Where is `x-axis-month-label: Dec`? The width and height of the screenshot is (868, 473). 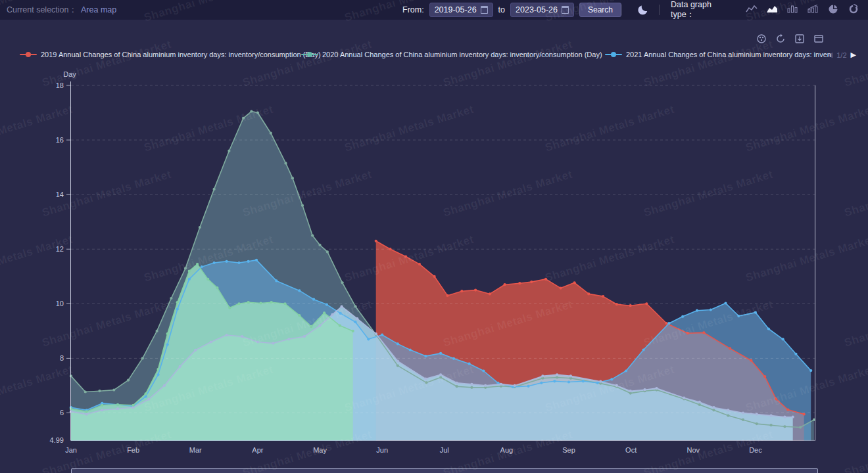 x-axis-month-label: Dec is located at coordinates (756, 450).